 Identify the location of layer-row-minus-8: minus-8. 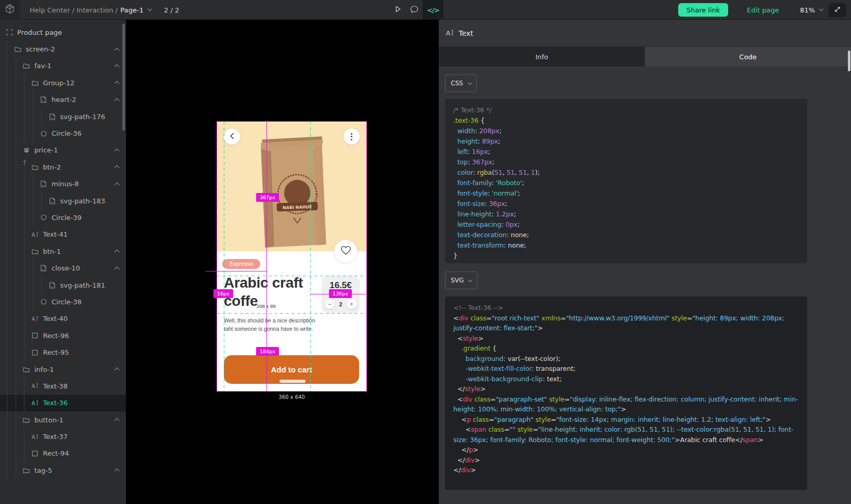
(63, 184).